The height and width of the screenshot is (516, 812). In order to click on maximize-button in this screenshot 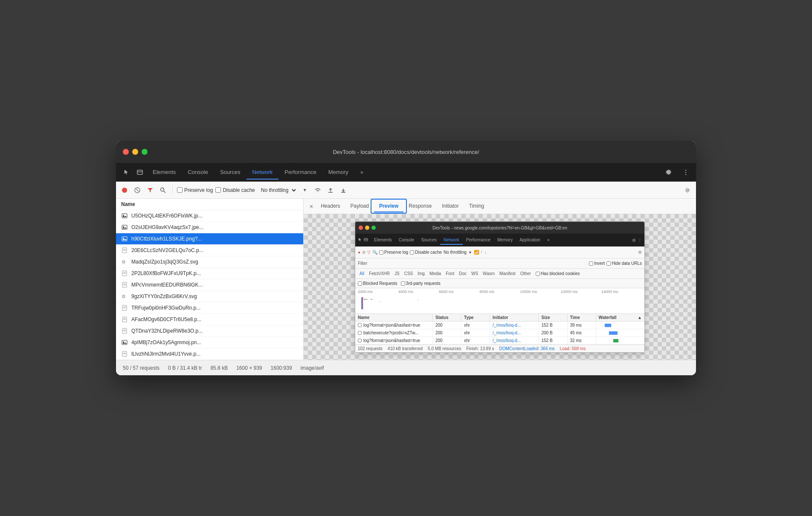, I will do `click(145, 152)`.